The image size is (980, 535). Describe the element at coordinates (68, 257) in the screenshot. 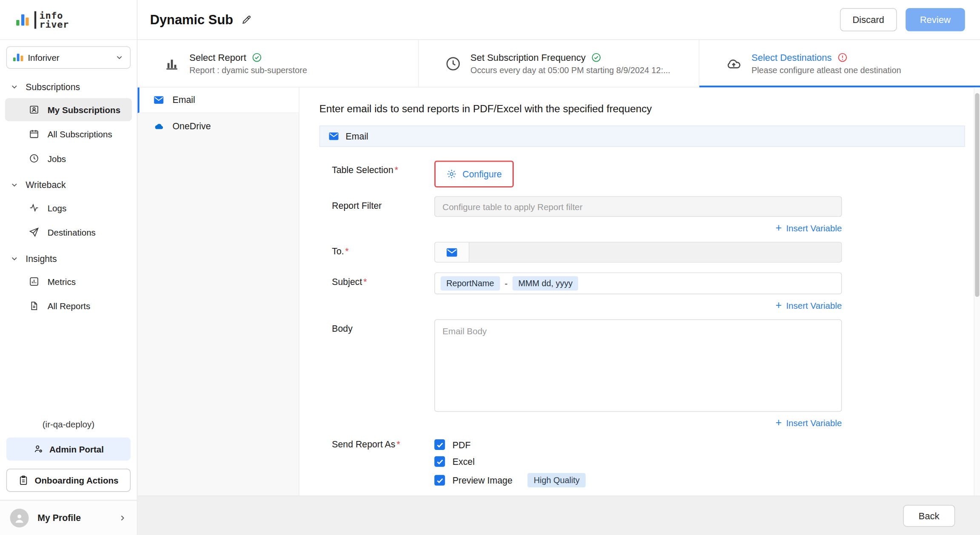

I see `section-insights: Insights` at that location.